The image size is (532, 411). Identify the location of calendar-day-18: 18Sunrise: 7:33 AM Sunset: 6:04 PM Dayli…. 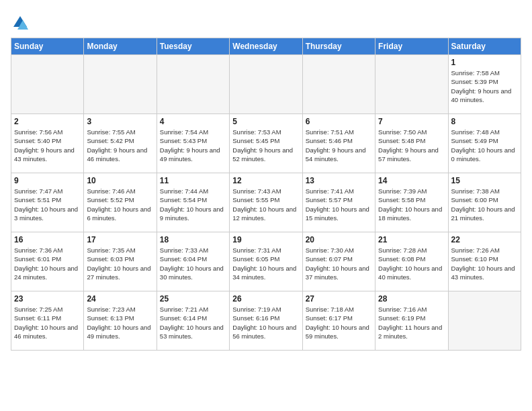
(193, 262).